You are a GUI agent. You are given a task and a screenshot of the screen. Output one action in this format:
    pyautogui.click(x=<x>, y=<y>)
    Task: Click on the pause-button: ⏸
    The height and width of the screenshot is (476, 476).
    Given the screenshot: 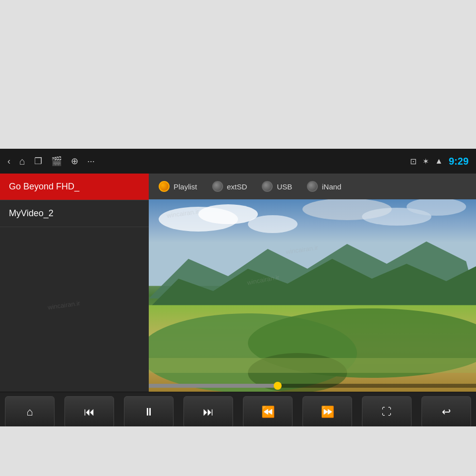 What is the action you would take?
    pyautogui.click(x=149, y=412)
    